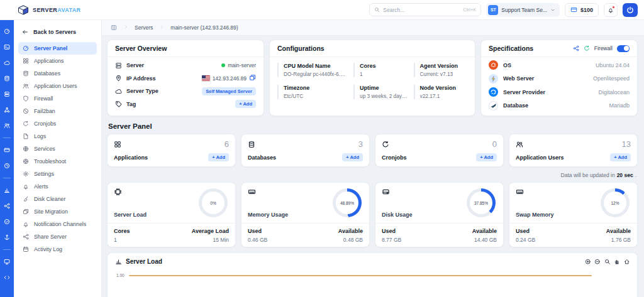 The height and width of the screenshot is (297, 644). I want to click on sidebar-item-firewall: Firewall, so click(58, 99).